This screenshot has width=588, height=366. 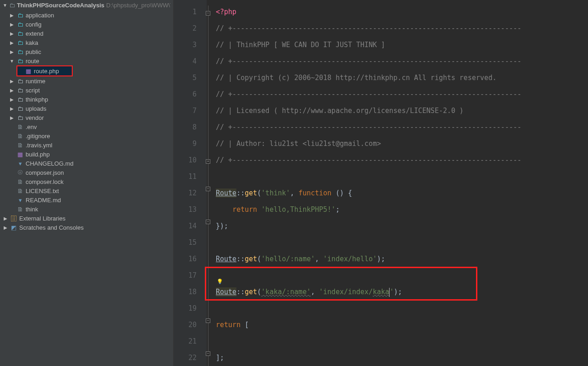 What do you see at coordinates (87, 191) in the screenshot?
I see `tree-item-LICENSE-txt: 🗎LICENSE.txt` at bounding box center [87, 191].